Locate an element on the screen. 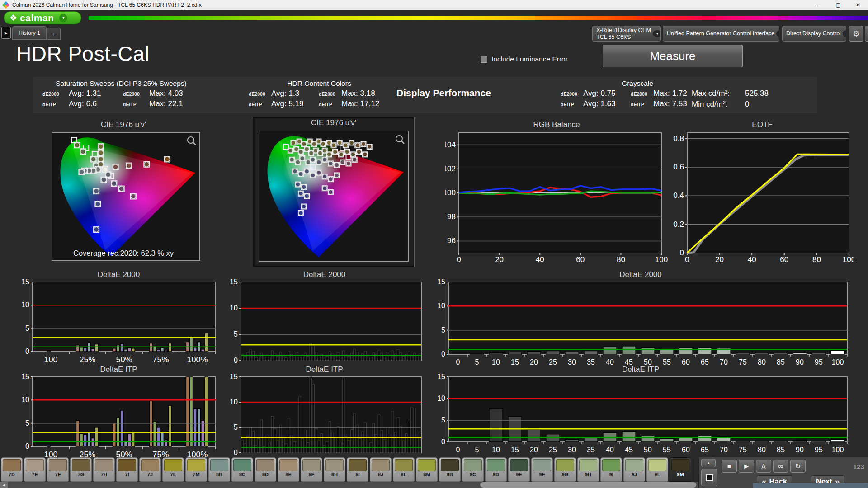  deltae-itp-sweeps-chart: DeltaE ITP 10025%50%75%100%051015 is located at coordinates (118, 413).